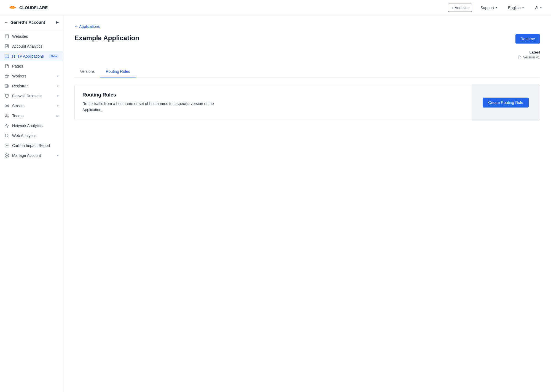 The width and height of the screenshot is (551, 392). Describe the element at coordinates (520, 57) in the screenshot. I see `version-icon` at that location.